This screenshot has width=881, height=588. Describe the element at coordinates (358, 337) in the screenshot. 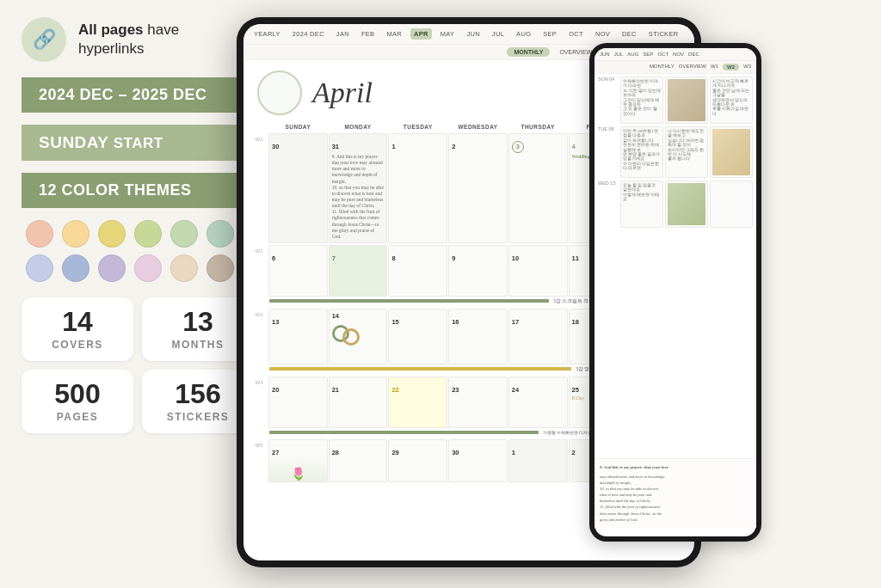

I see `cal-cell-14: 14` at that location.